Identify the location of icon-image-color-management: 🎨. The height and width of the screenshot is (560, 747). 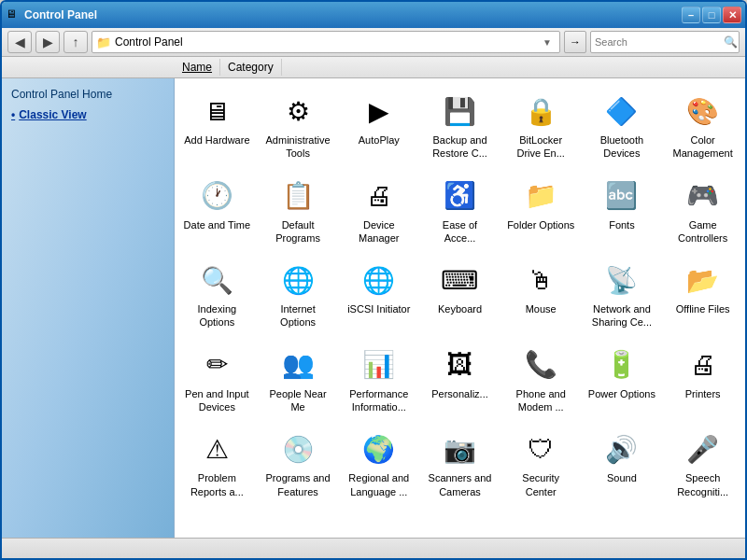
(703, 111).